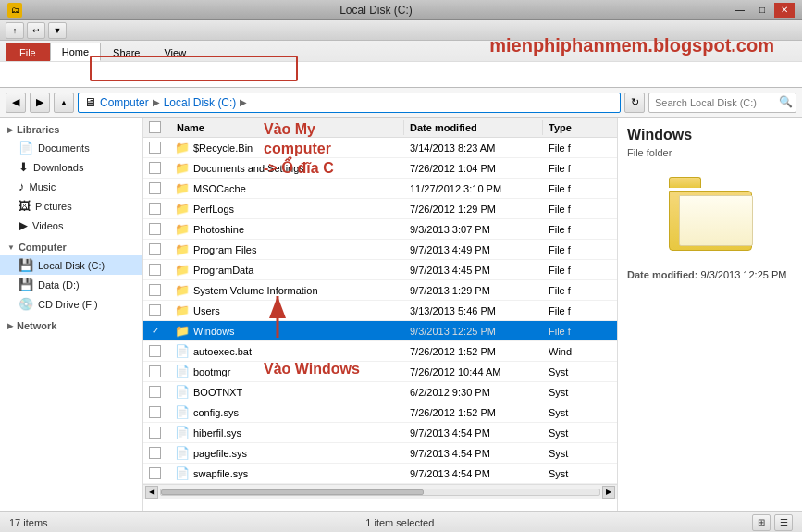 This screenshot has width=802, height=532. What do you see at coordinates (71, 167) in the screenshot?
I see `sidebar-item-downloads: ⬇ Downloads` at bounding box center [71, 167].